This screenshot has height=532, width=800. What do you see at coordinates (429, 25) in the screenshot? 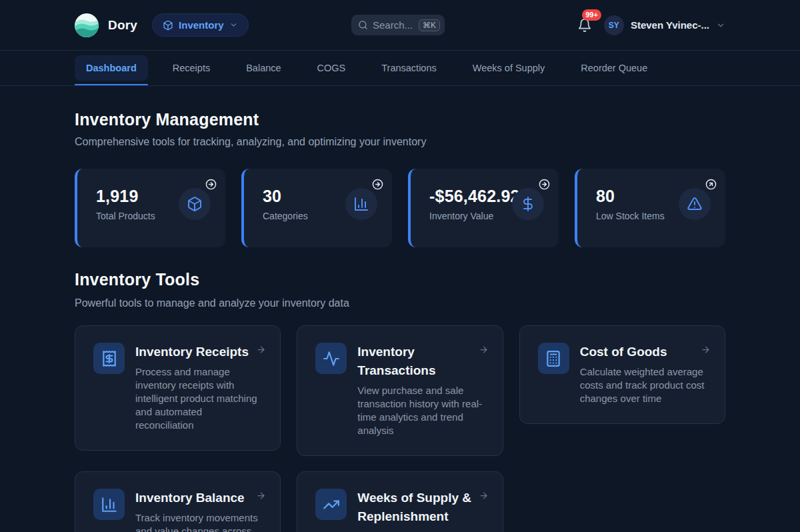
I see `search-shortcut-kbd: ⌘K` at bounding box center [429, 25].